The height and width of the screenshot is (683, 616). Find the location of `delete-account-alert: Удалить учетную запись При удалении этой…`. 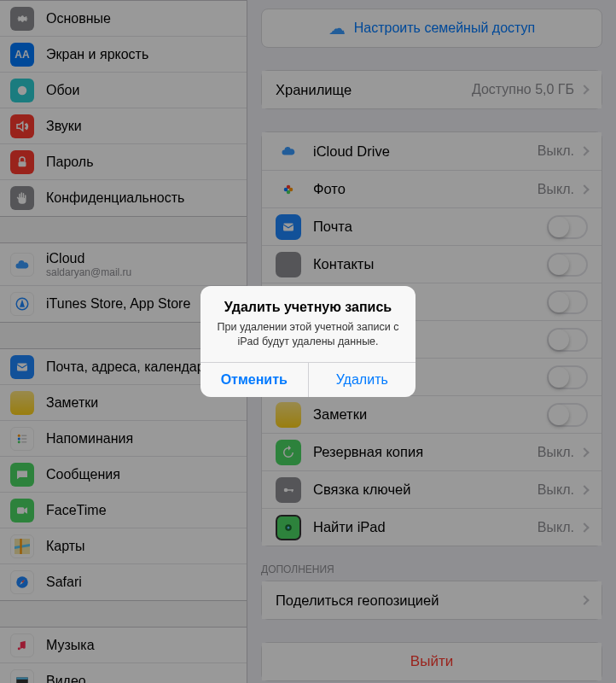

delete-account-alert: Удалить учетную запись При удалении этой… is located at coordinates (308, 342).